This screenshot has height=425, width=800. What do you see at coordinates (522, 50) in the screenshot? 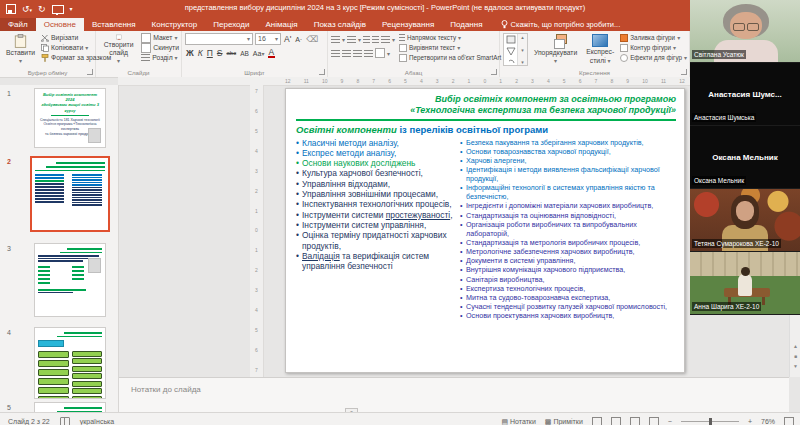
I see `shapes-scroll-down-icon: ▾` at bounding box center [522, 50].